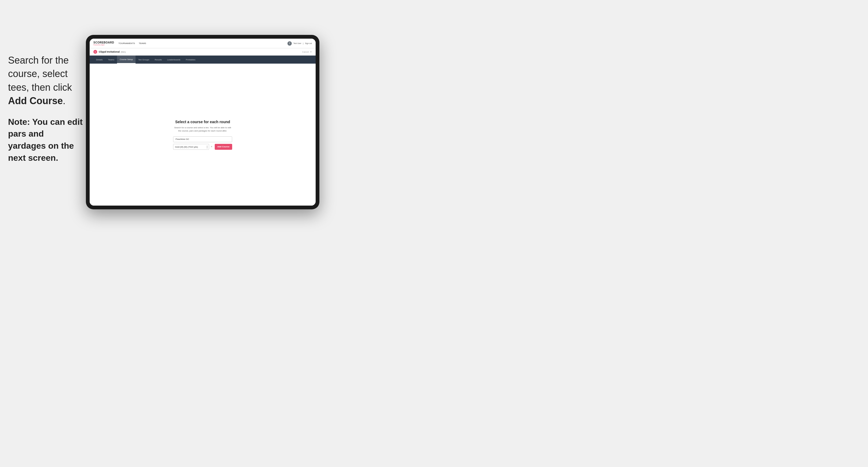 The height and width of the screenshot is (467, 868). What do you see at coordinates (307, 52) in the screenshot?
I see `cancel-button: Cancel ✕` at bounding box center [307, 52].